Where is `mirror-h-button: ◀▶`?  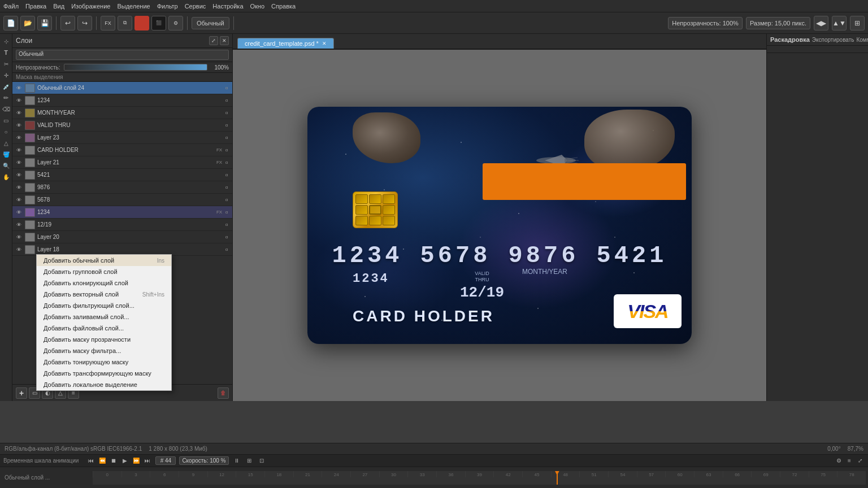
mirror-h-button: ◀▶ is located at coordinates (821, 23).